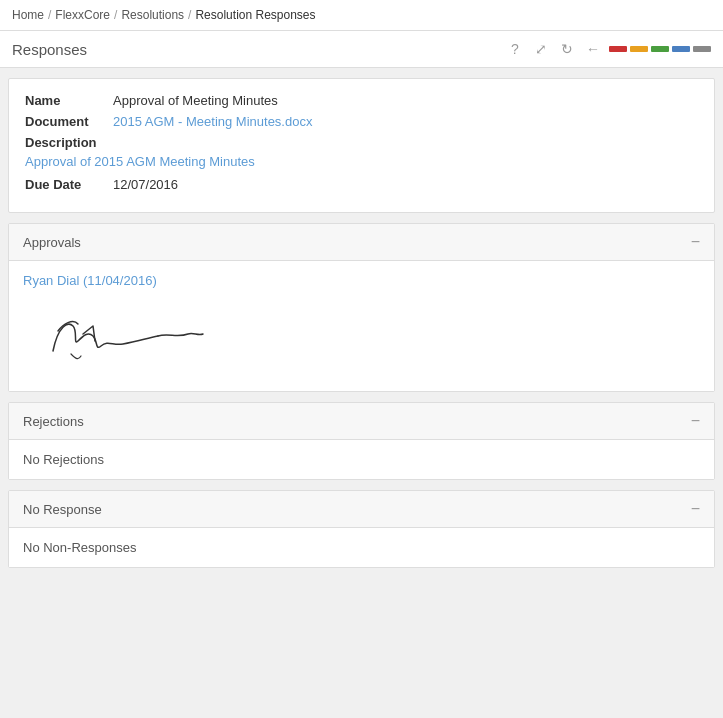  Describe the element at coordinates (65, 122) in the screenshot. I see `document-label: Document` at that location.